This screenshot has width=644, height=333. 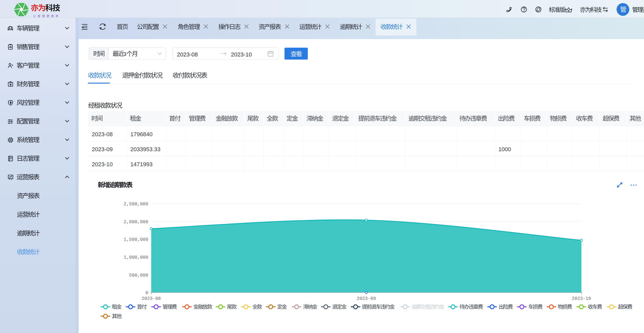 What do you see at coordinates (139, 275) in the screenshot?
I see `svg-text: 500,000` at bounding box center [139, 275].